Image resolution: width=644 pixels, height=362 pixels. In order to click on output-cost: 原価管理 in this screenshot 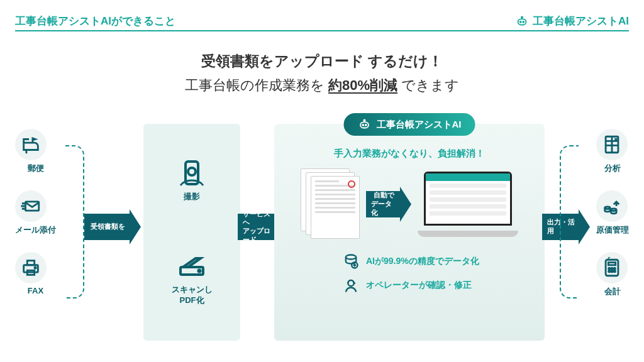, I will do `click(613, 213)`.